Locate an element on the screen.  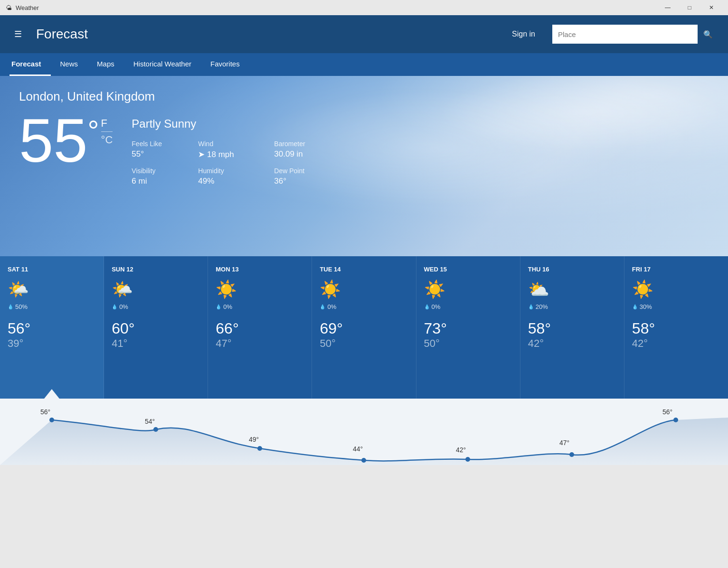
chart-label-1: 54° is located at coordinates (150, 421).